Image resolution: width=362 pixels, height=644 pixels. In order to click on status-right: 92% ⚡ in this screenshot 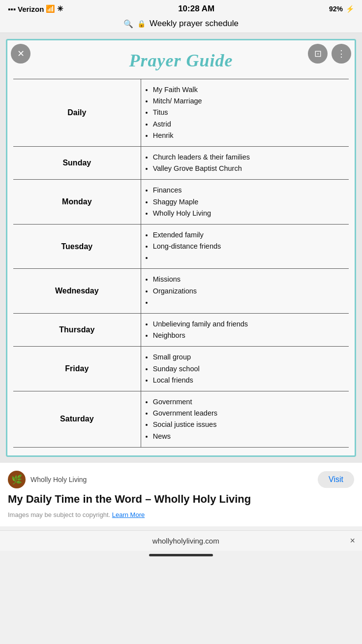, I will do `click(341, 9)`.